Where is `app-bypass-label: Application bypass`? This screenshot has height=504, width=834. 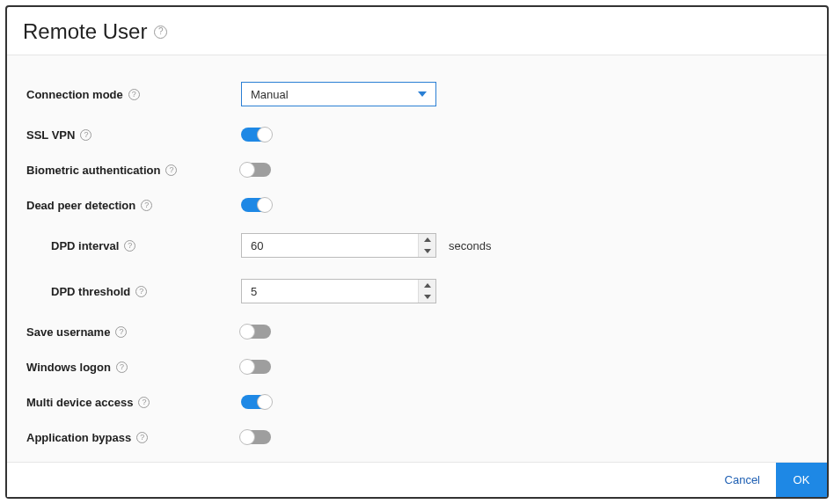 app-bypass-label: Application bypass is located at coordinates (79, 438).